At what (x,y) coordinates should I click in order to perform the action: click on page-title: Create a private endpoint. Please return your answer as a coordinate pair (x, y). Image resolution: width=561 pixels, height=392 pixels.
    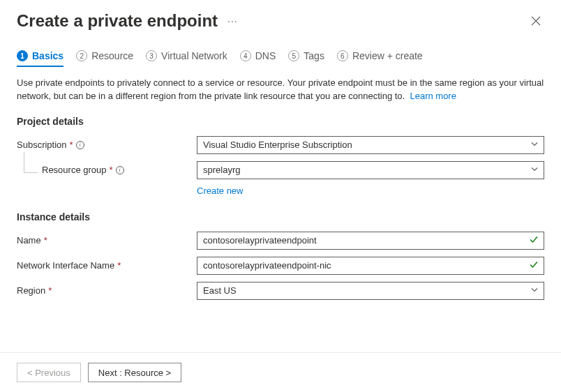
    Looking at the image, I should click on (117, 21).